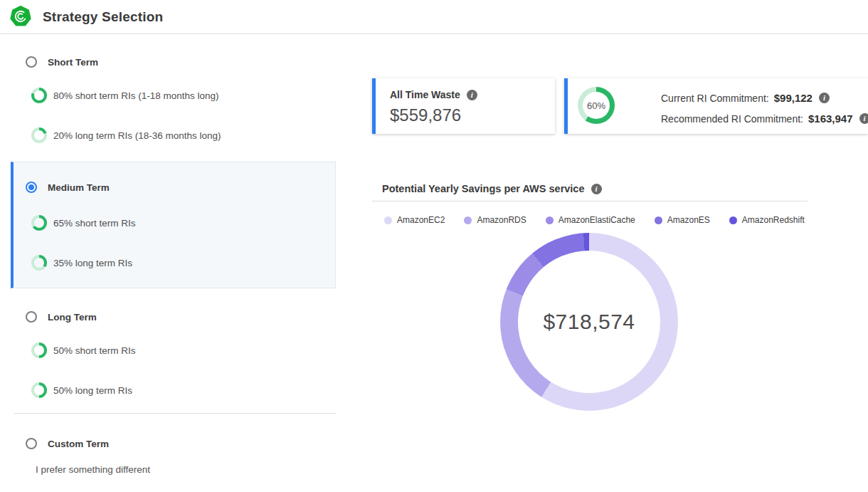 The width and height of the screenshot is (868, 492). What do you see at coordinates (764, 118) in the screenshot?
I see `recommended-ri-commitment-row: Recommended RI Commitment: $163,947 i` at bounding box center [764, 118].